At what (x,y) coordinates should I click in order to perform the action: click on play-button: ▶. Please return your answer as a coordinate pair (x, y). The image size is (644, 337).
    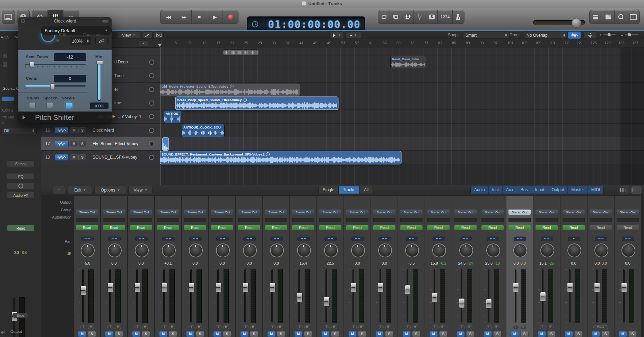
    Looking at the image, I should click on (215, 17).